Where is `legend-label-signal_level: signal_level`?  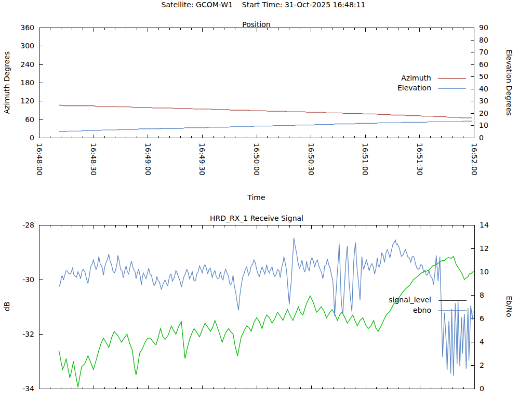 legend-label-signal_level: signal_level is located at coordinates (410, 300).